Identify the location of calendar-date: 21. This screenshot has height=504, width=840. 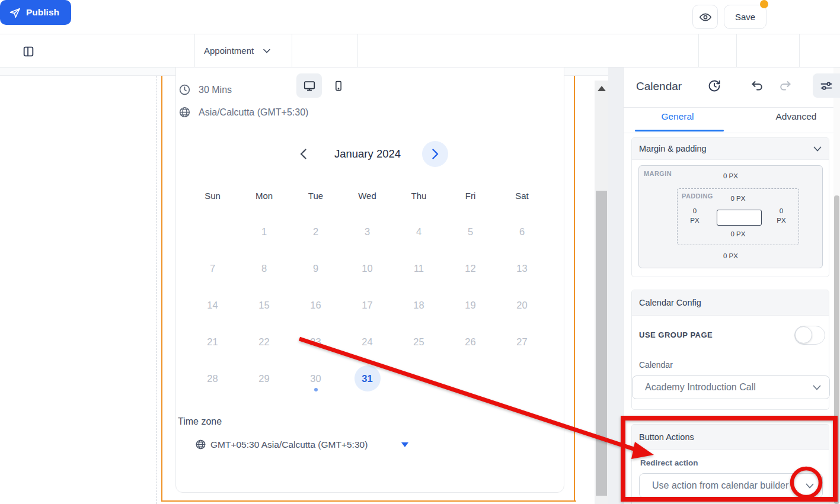
(212, 342).